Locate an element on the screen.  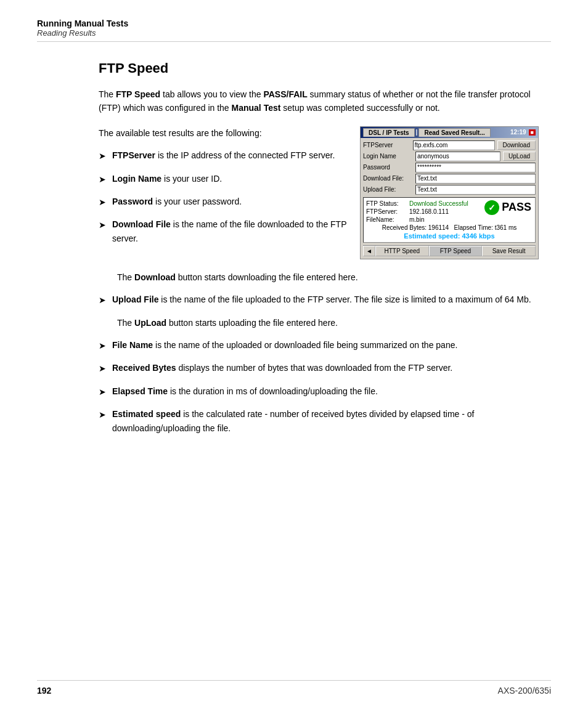
ftp-status-filename: FileName: m.bin is located at coordinates (449, 219).